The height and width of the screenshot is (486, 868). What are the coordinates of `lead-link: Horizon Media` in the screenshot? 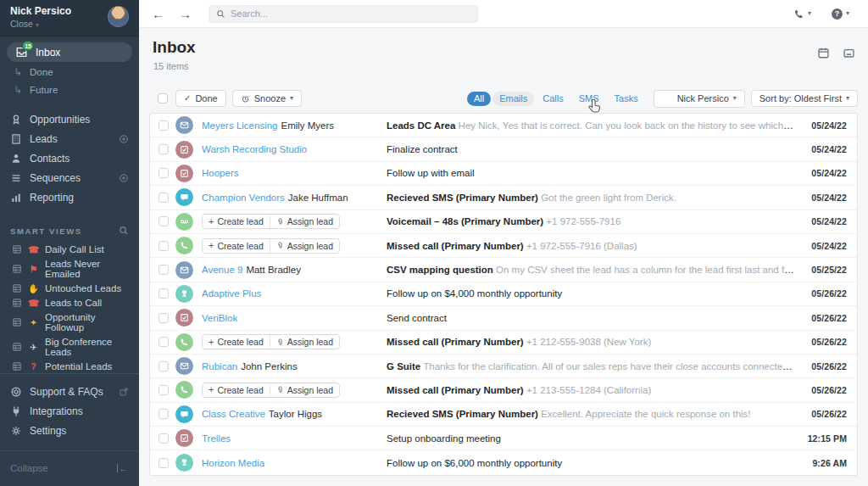 It's located at (233, 463).